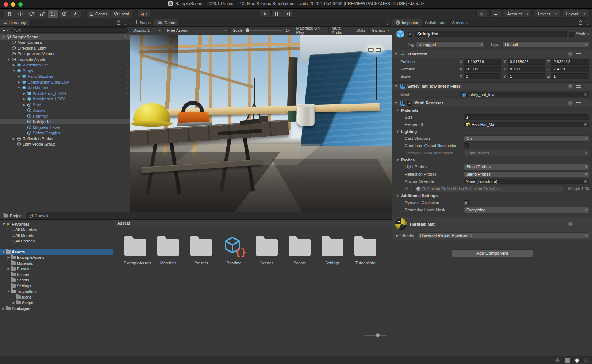  Describe the element at coordinates (450, 45) in the screenshot. I see `tag-dropdown: Untagged▾` at that location.